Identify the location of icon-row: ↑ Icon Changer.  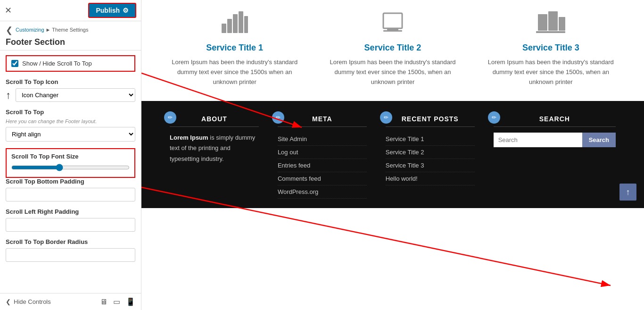
(71, 95).